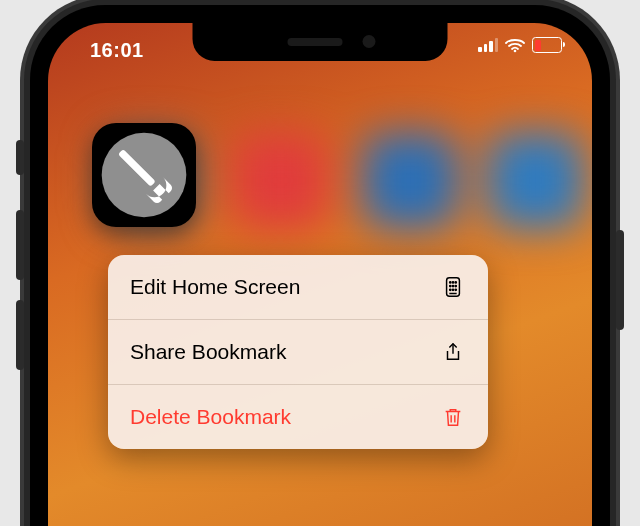 This screenshot has height=526, width=640. What do you see at coordinates (208, 352) in the screenshot?
I see `menu-item-label: Share Bookmark` at bounding box center [208, 352].